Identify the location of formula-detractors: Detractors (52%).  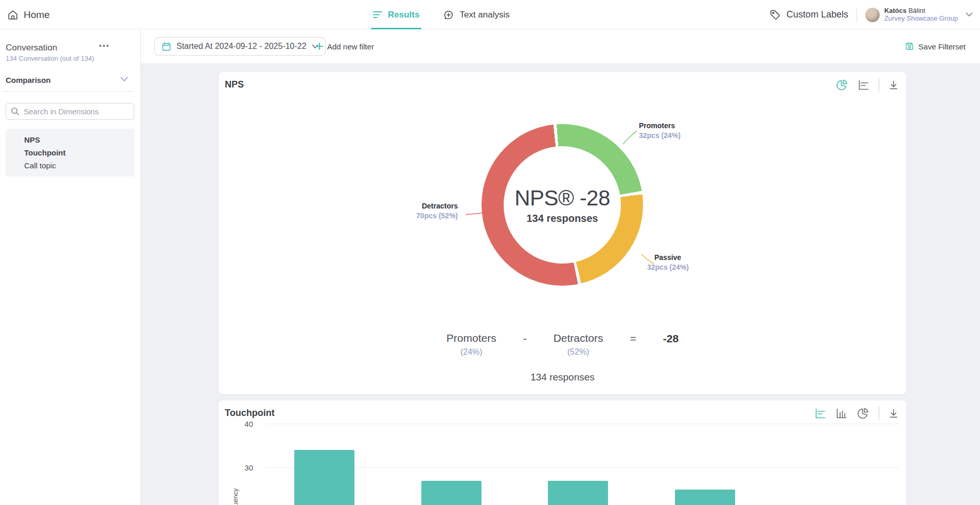
(578, 344).